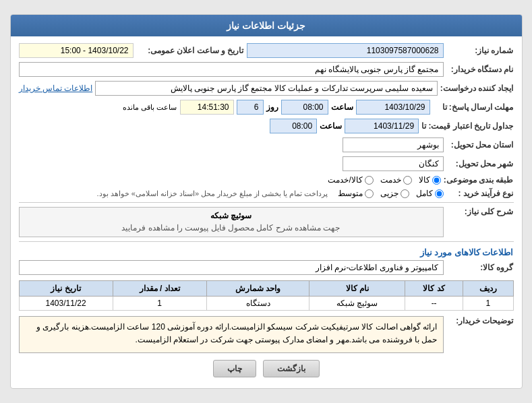  What do you see at coordinates (370, 194) in the screenshot?
I see `noeFarayand-mottaset-radio` at bounding box center [370, 194].